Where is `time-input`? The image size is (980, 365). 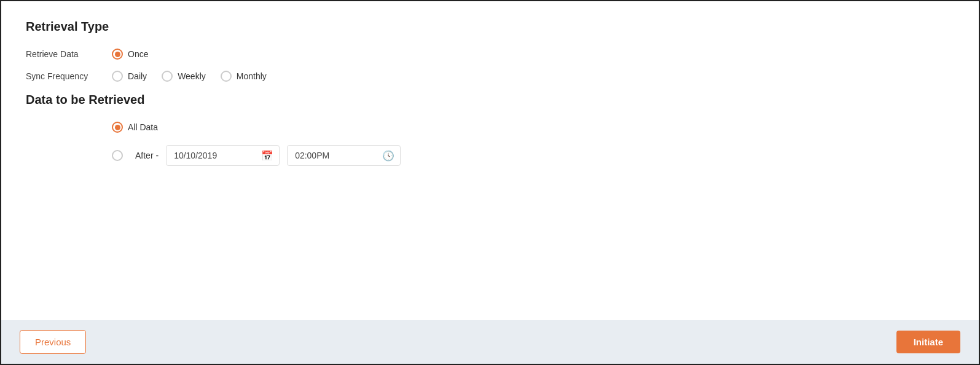
time-input is located at coordinates (344, 155).